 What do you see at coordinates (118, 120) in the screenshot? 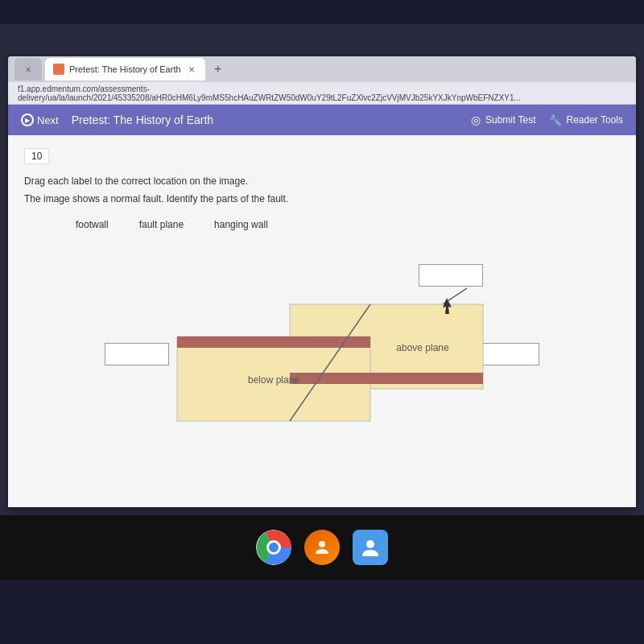
I see `header-left: ▶ Next Pretest: The History of Earth` at bounding box center [118, 120].